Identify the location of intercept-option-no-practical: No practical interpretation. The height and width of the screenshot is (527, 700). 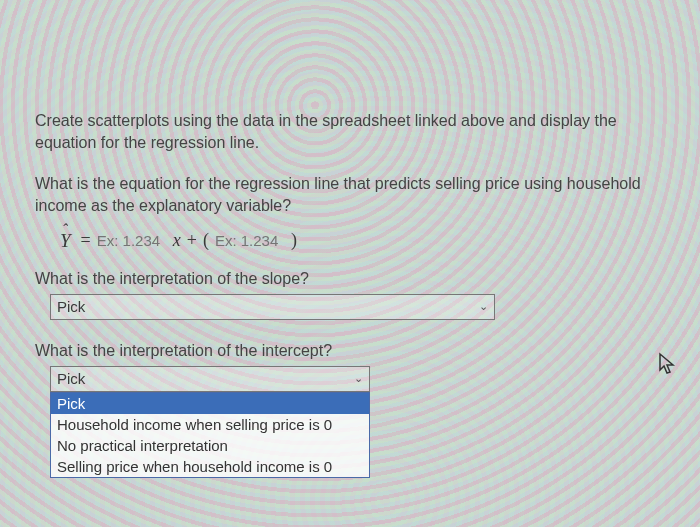
(210, 446).